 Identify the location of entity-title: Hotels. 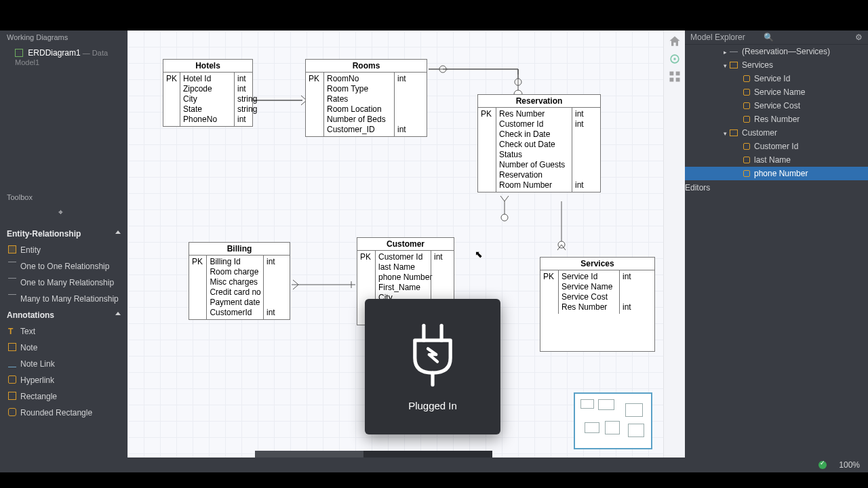
(208, 66).